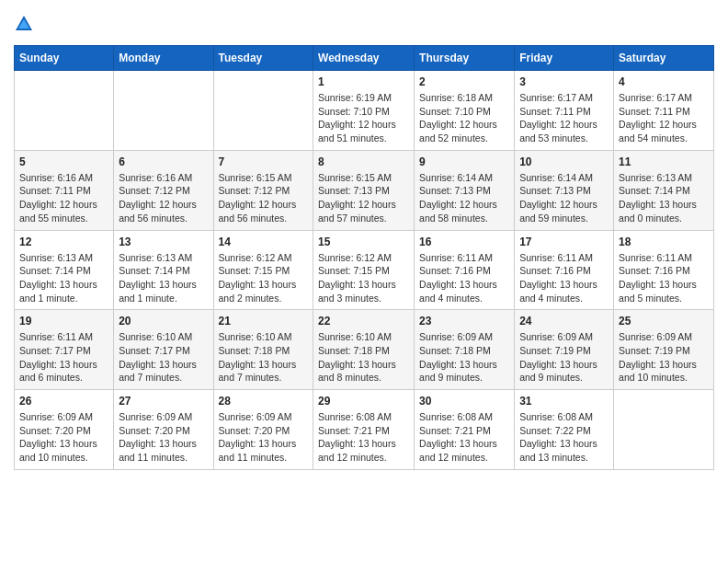  Describe the element at coordinates (364, 321) in the screenshot. I see `day-number: 22` at that location.